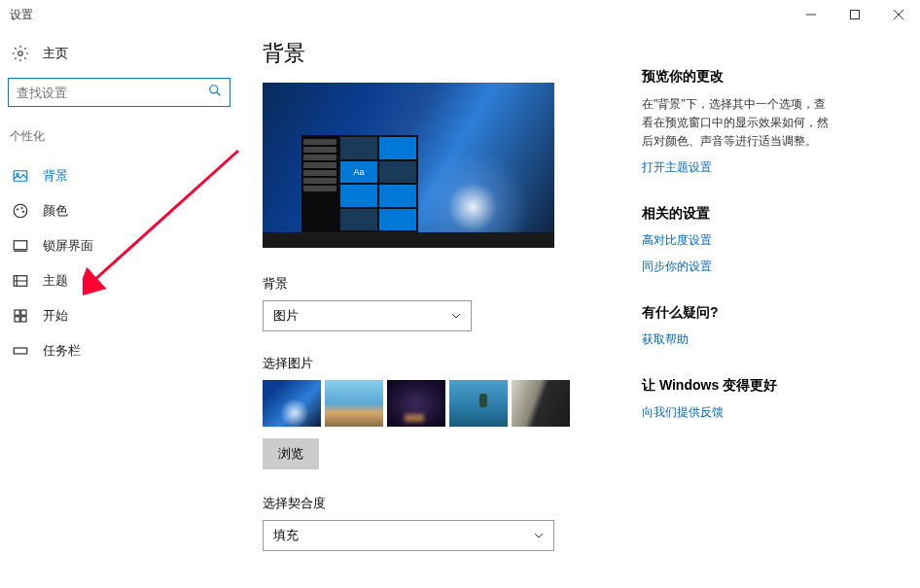  I want to click on search-input, so click(119, 92).